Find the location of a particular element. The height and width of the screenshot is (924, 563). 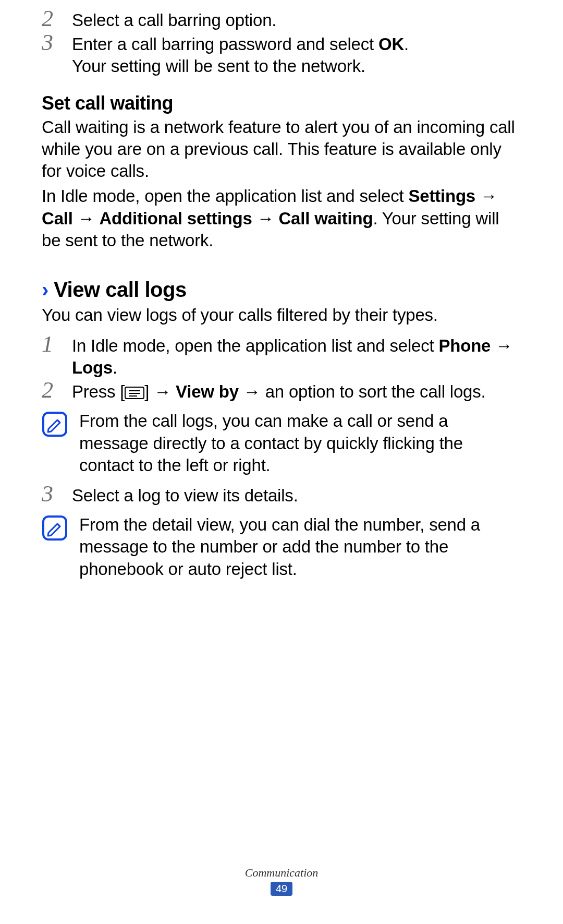

vl-s2b: ] is located at coordinates (149, 391).